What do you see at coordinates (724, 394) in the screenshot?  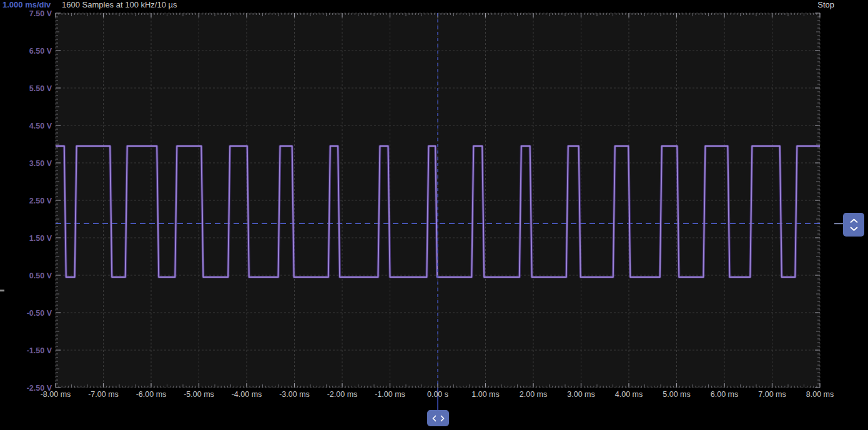 I see `x-axis-tick-label: 6.00 ms` at bounding box center [724, 394].